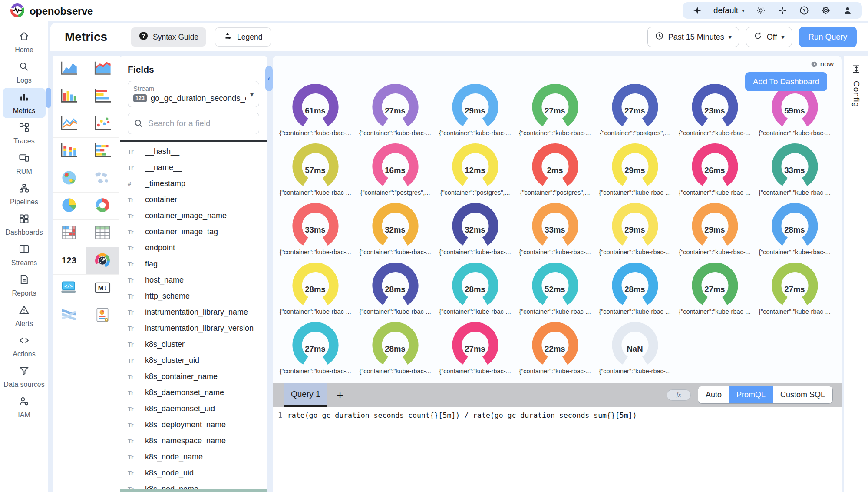 This screenshot has height=492, width=868. I want to click on sidebar-item-streams: Streams, so click(24, 255).